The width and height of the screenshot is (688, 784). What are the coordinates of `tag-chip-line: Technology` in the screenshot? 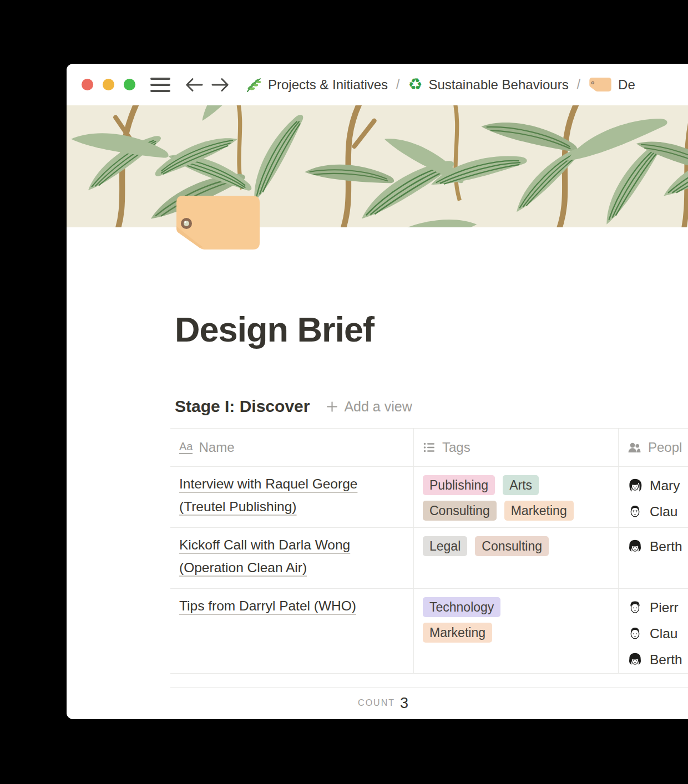 It's located at (516, 607).